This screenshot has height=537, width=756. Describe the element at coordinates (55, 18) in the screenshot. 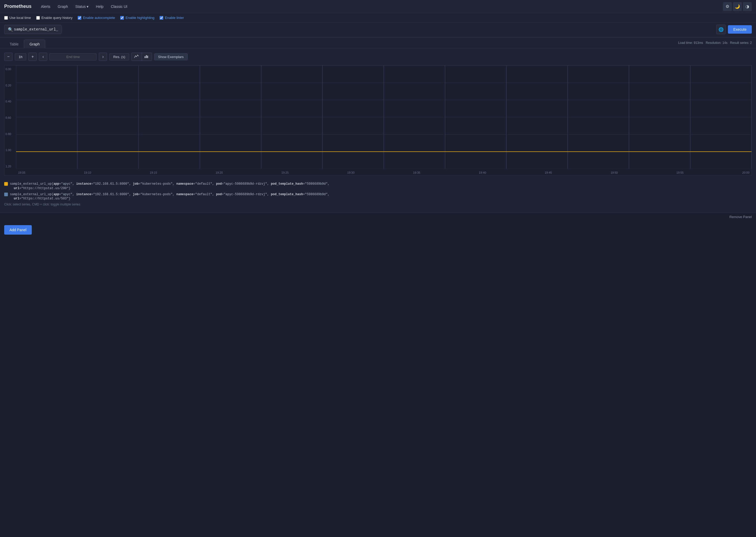

I see `enable-query-history-label: Enable query history` at that location.